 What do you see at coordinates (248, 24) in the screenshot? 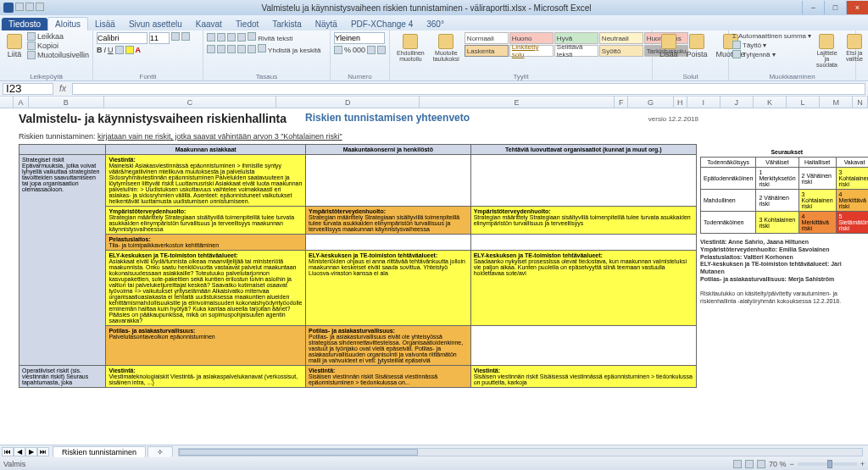
I see `tab-data: Tiedot` at bounding box center [248, 24].